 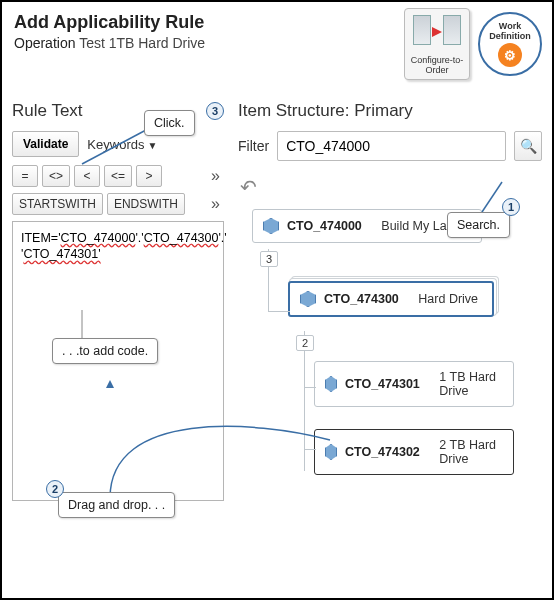 What do you see at coordinates (437, 32) in the screenshot?
I see `arrow-right-icon` at bounding box center [437, 32].